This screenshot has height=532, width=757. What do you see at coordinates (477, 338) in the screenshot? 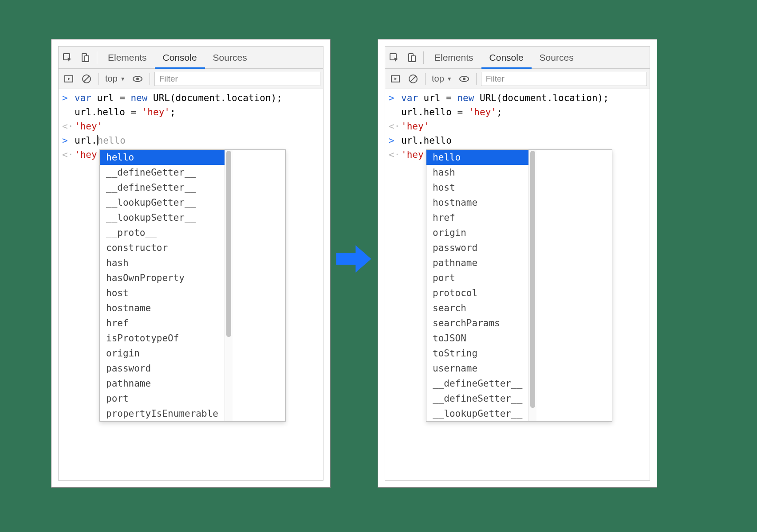
I see `autocomplete-item: toJSON` at bounding box center [477, 338].